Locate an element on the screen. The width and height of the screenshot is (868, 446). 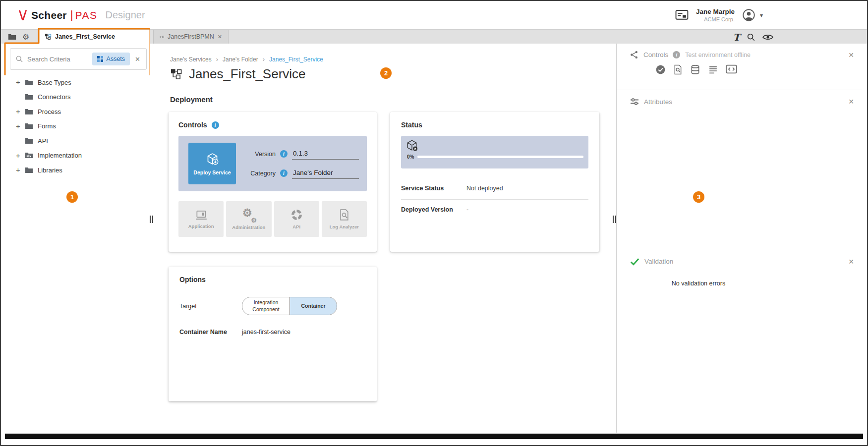
annotation-marker-2: 2 is located at coordinates (386, 73).